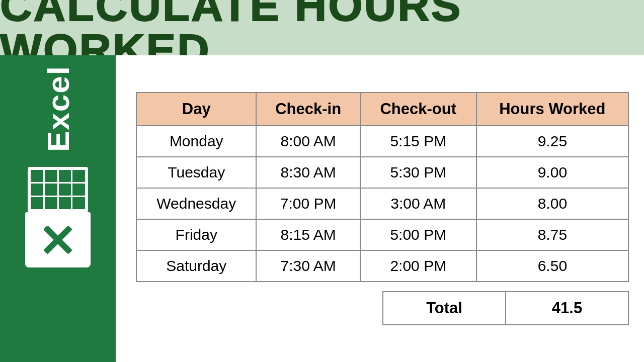 The height and width of the screenshot is (362, 644). What do you see at coordinates (382, 235) in the screenshot?
I see `table-row: Friday8:15 AM5:00 PM8.75` at bounding box center [382, 235].